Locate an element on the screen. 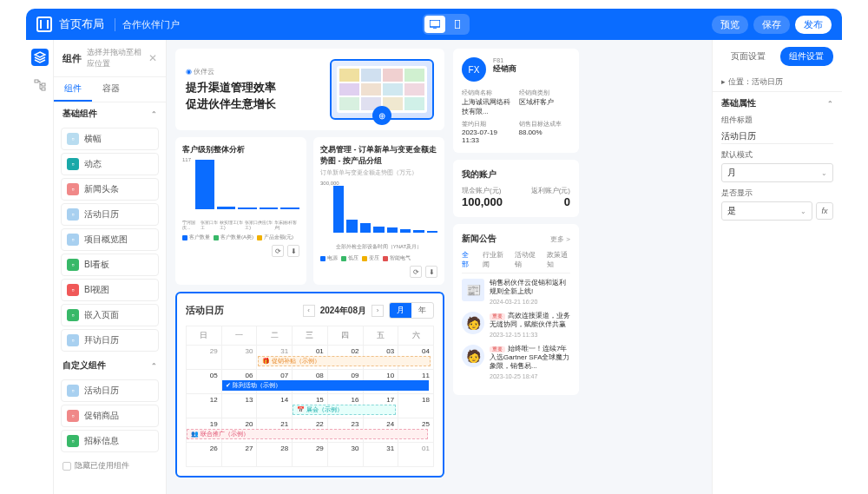  group-custom-header: 自定义组件⌃ is located at coordinates (109, 366).